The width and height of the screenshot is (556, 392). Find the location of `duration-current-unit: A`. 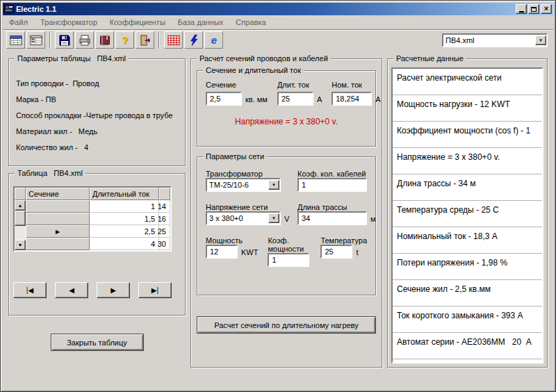

duration-current-unit: A is located at coordinates (320, 100).